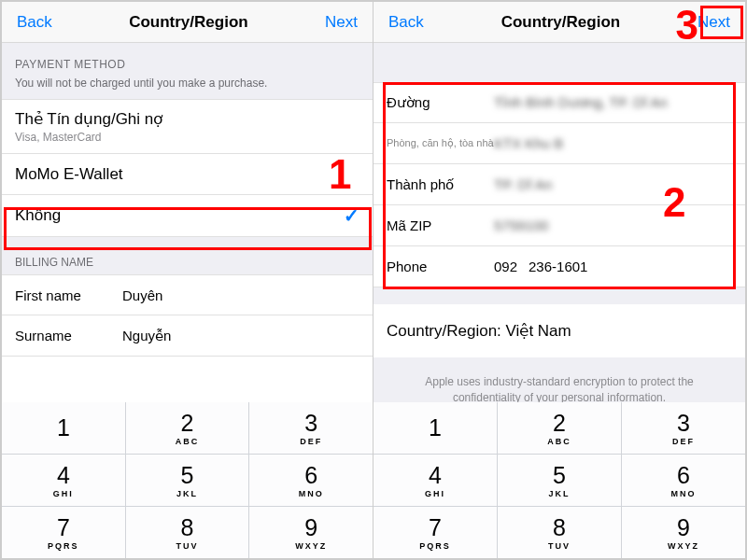 The height and width of the screenshot is (560, 747). Describe the element at coordinates (559, 144) in the screenshot. I see `unit-row: Phòng, căn hộ, tòa nhà KTX Khu B` at that location.